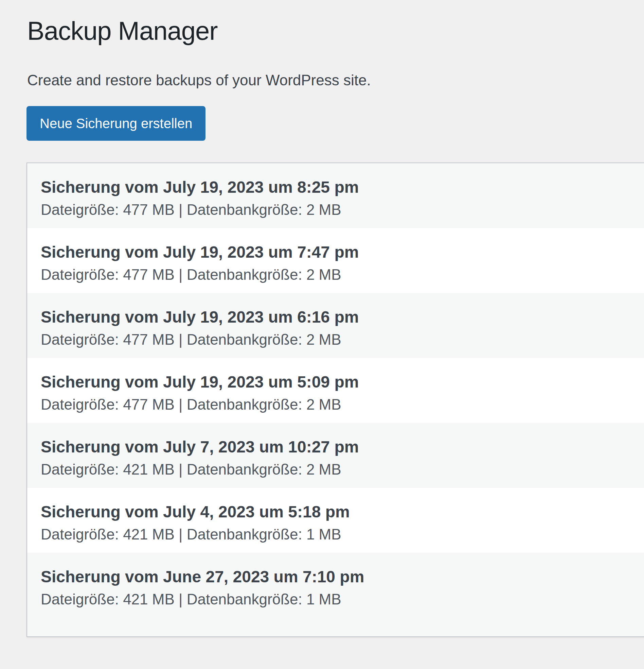  What do you see at coordinates (336, 196) in the screenshot?
I see `backup-list-item: Sicherung vom July 19, 2023 um 8:25 pm D…` at bounding box center [336, 196].